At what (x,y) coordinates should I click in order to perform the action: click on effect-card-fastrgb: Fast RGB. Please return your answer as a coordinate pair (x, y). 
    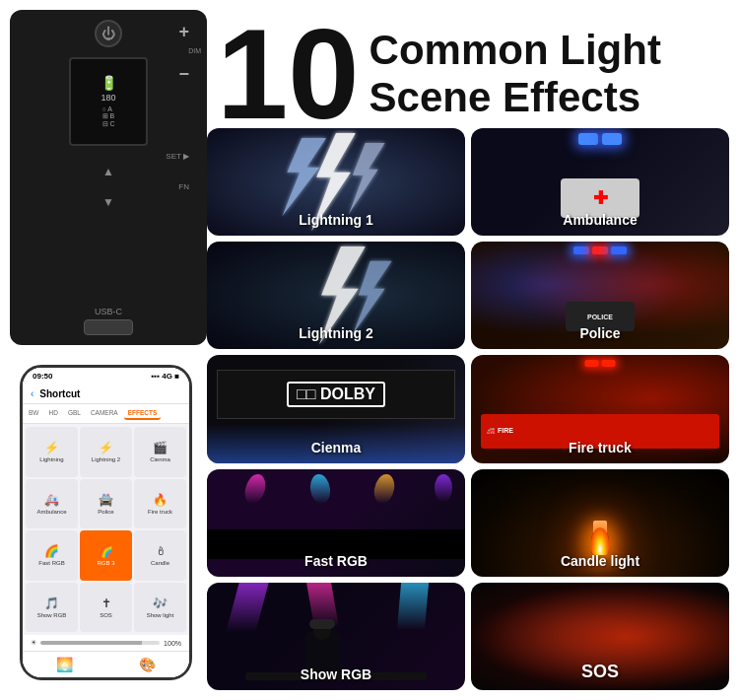
    Looking at the image, I should click on (336, 523).